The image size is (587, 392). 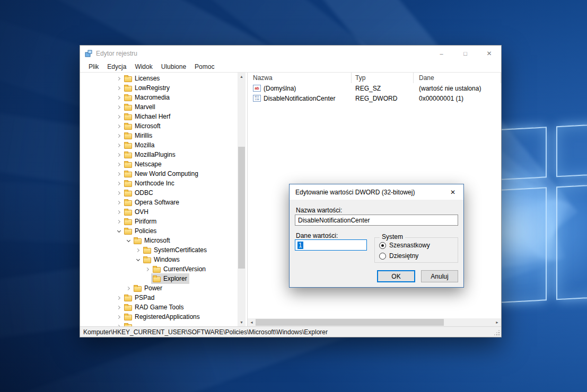 What do you see at coordinates (466, 53) in the screenshot?
I see `maximize-button: □` at bounding box center [466, 53].